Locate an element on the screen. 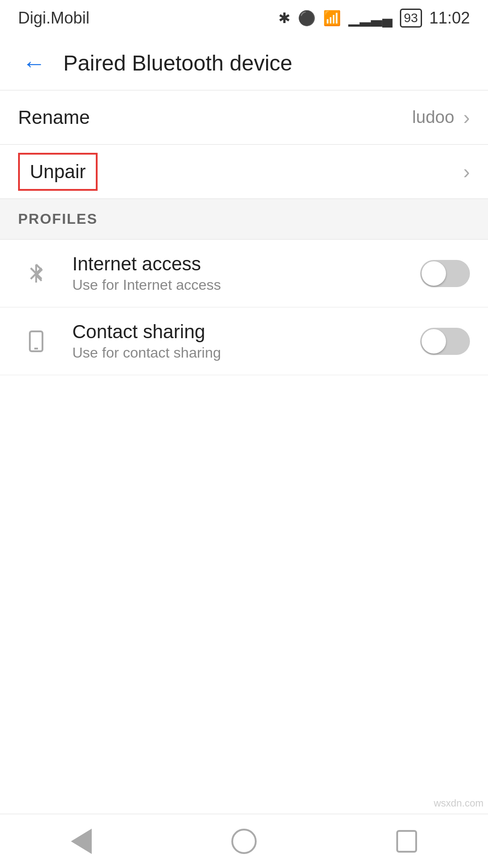 Image resolution: width=488 pixels, height=868 pixels. internet-access-toggle is located at coordinates (445, 274).